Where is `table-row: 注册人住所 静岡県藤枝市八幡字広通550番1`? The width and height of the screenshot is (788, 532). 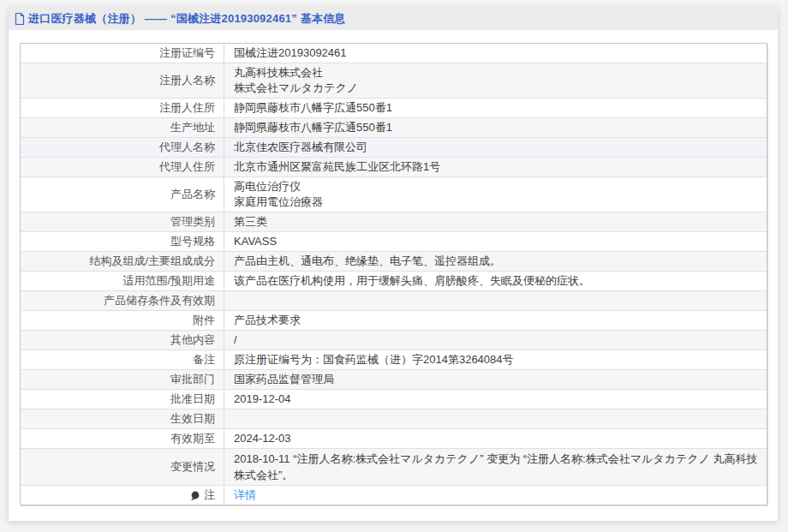
table-row: 注册人住所 静岡県藤枝市八幡字広通550番1 is located at coordinates (394, 108).